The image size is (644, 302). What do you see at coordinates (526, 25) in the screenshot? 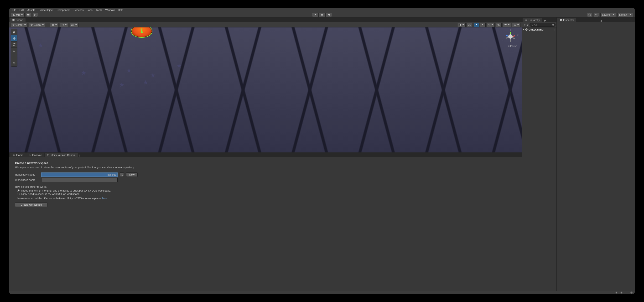
I see `hierarchy-add-button: ＋` at bounding box center [526, 25].